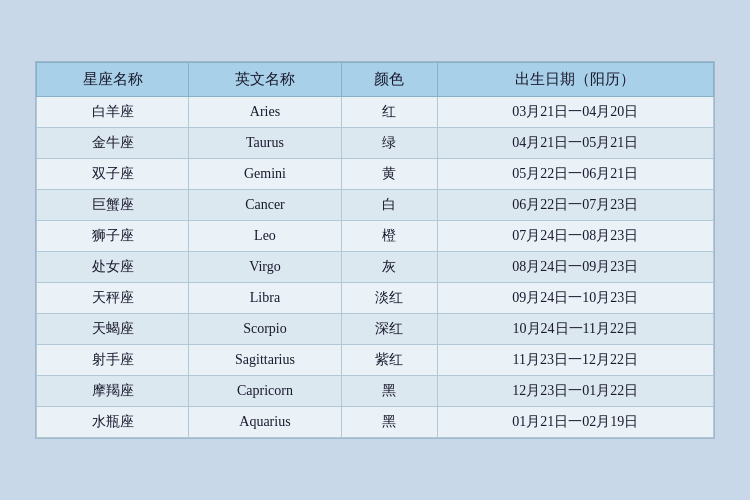 The height and width of the screenshot is (500, 750). I want to click on cell-chinese-name: 摩羯座, so click(113, 392).